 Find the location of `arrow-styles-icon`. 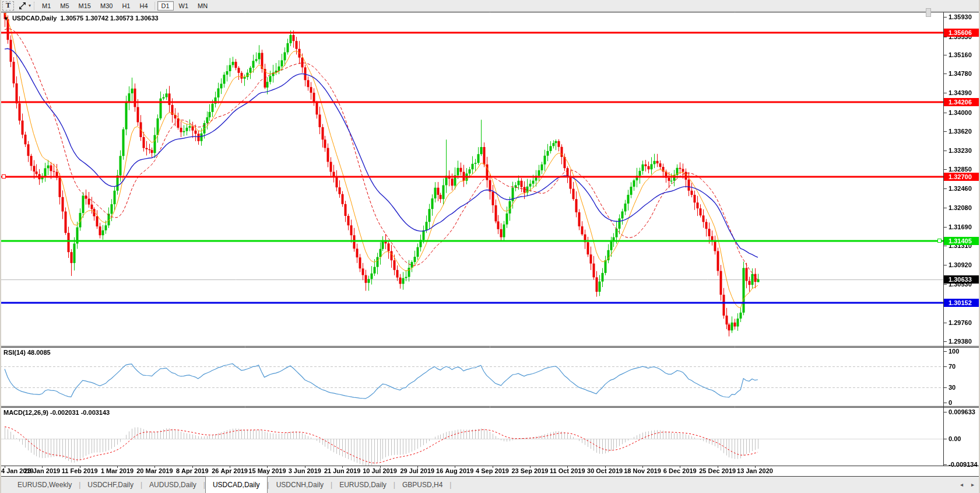

arrow-styles-icon is located at coordinates (22, 6).